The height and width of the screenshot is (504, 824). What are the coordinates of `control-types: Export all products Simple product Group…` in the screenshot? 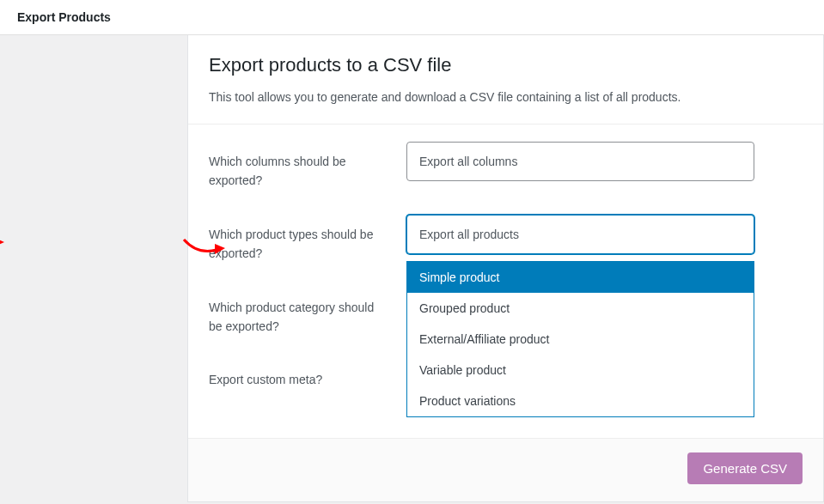 It's located at (605, 234).